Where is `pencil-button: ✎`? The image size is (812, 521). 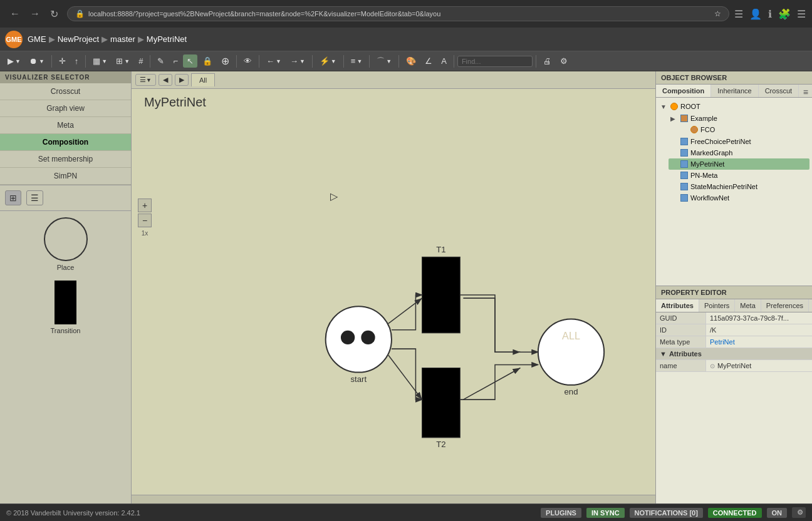
pencil-button: ✎ is located at coordinates (160, 61).